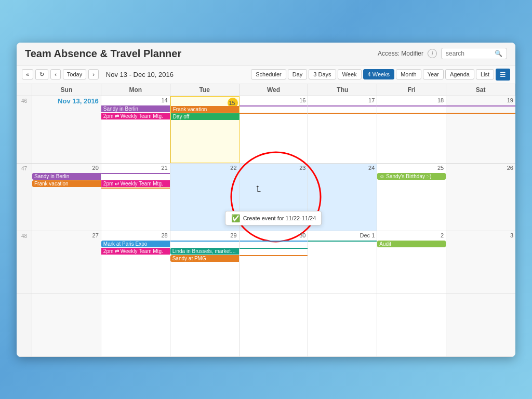  What do you see at coordinates (411, 106) in the screenshot?
I see `event-sandy-berlin-fri` at bounding box center [411, 106].